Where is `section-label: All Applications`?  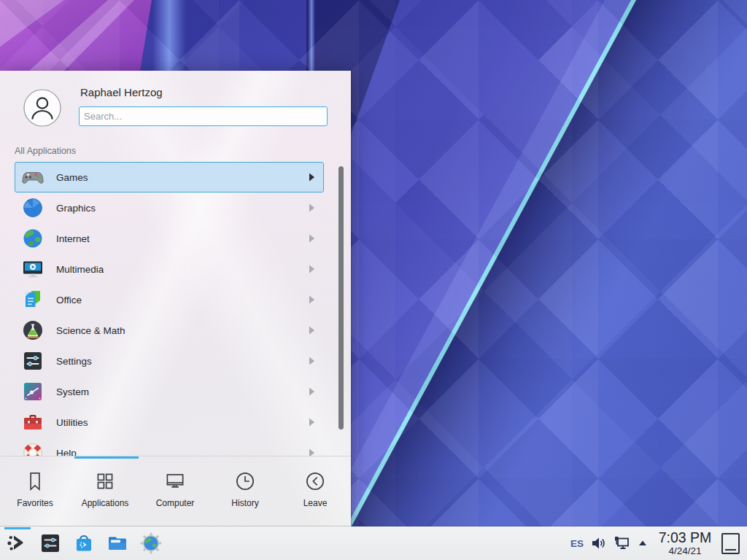 section-label: All Applications is located at coordinates (45, 151).